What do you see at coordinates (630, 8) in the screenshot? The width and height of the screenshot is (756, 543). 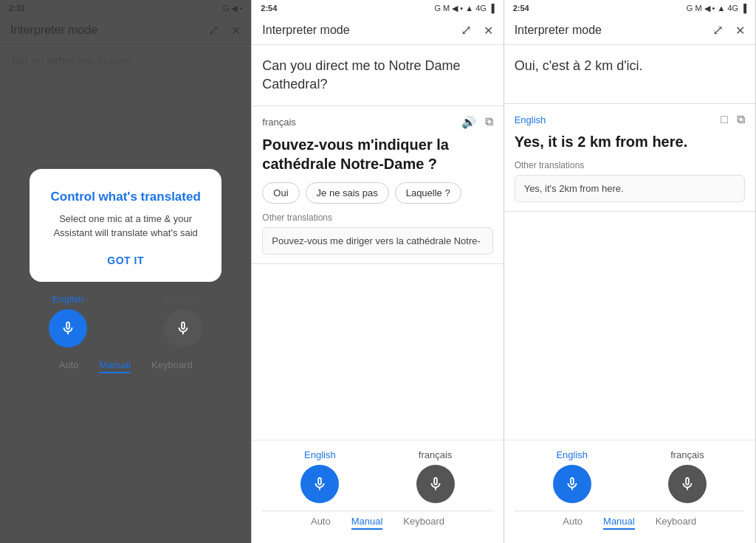 I see `status-bar-3: 2:54 G M ◀ • ▲ 4G ▐` at bounding box center [630, 8].